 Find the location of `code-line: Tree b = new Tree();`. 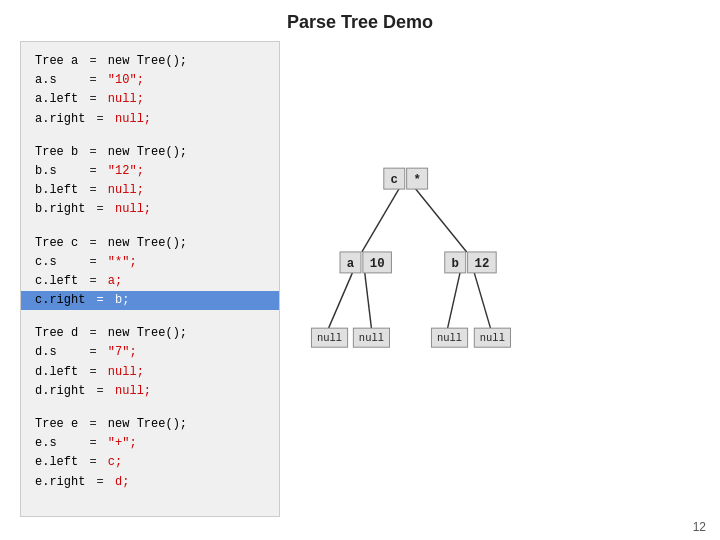

code-line: Tree b = new Tree(); is located at coordinates (150, 152).